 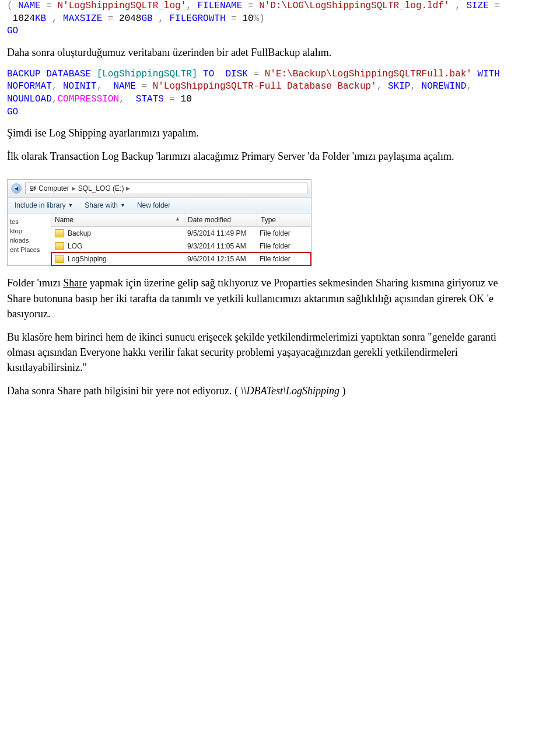 What do you see at coordinates (262, 391) in the screenshot?
I see `paragraph-sharepath: Daha sonra Share path bilgisini bir yere…` at bounding box center [262, 391].